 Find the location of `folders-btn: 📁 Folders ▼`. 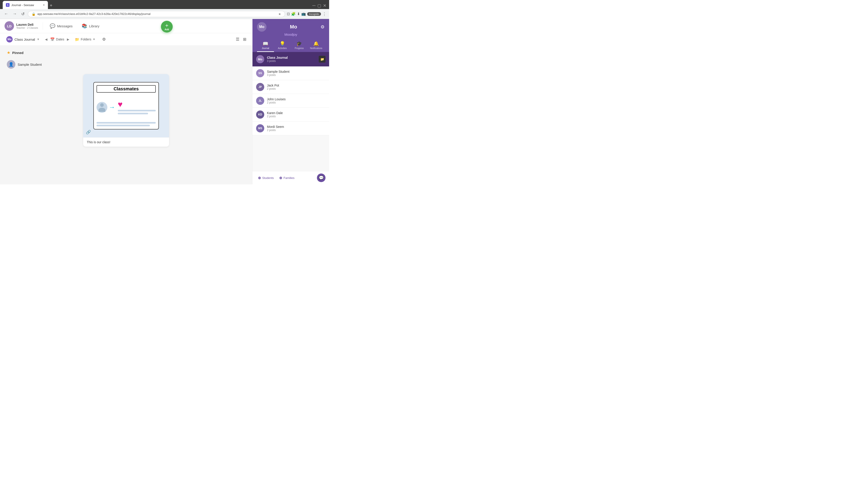

folders-btn: 📁 Folders ▼ is located at coordinates (85, 39).